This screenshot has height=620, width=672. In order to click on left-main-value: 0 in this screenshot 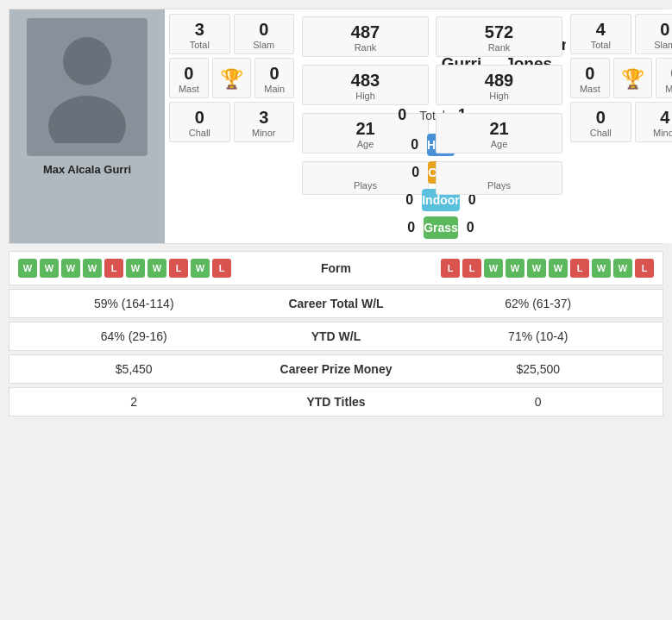, I will do `click(274, 74)`.